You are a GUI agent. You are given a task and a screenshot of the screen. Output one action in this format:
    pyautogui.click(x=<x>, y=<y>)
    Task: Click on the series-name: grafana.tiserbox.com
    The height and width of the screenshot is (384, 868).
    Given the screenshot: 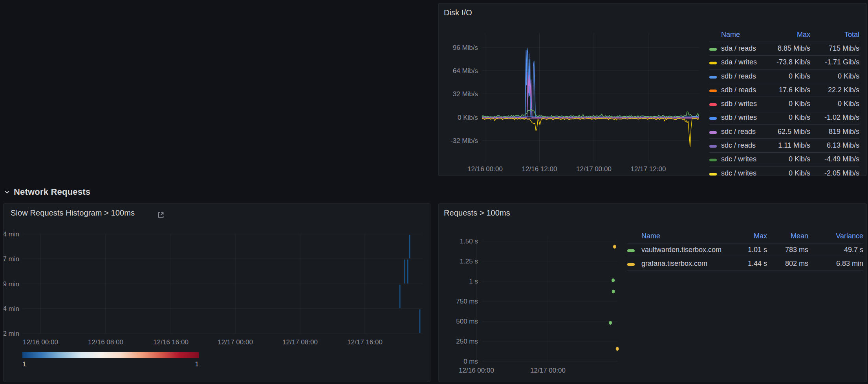 What is the action you would take?
    pyautogui.click(x=683, y=264)
    